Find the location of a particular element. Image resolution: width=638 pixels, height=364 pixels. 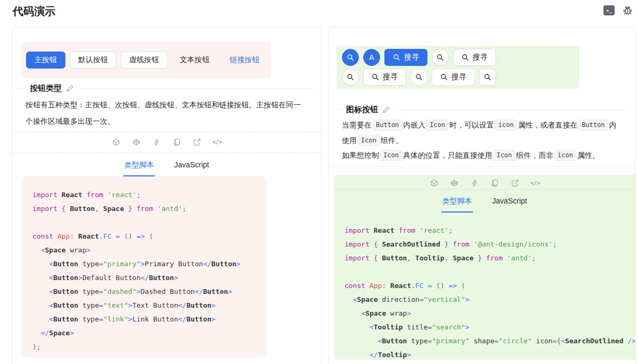

text-run: 时，可以设置 is located at coordinates (472, 125).